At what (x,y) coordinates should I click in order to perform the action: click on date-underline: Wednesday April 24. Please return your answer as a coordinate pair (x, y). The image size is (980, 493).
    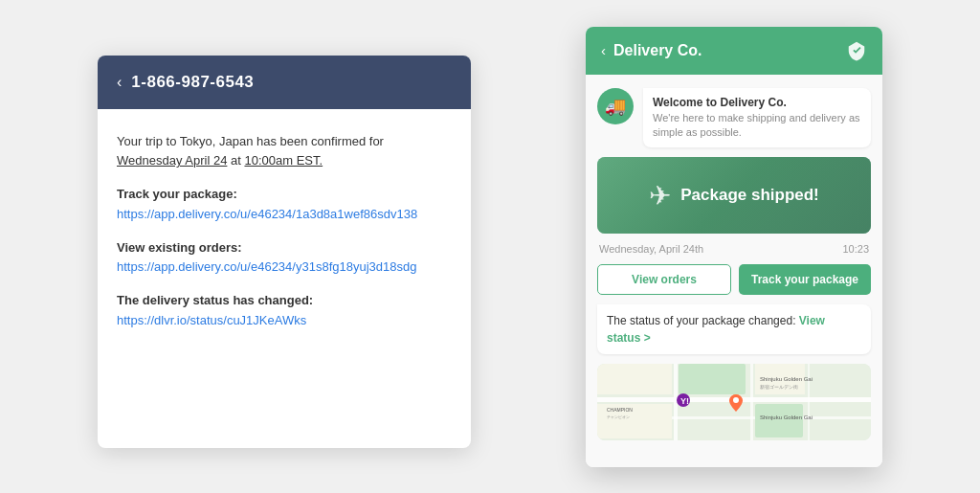
    Looking at the image, I should click on (172, 161).